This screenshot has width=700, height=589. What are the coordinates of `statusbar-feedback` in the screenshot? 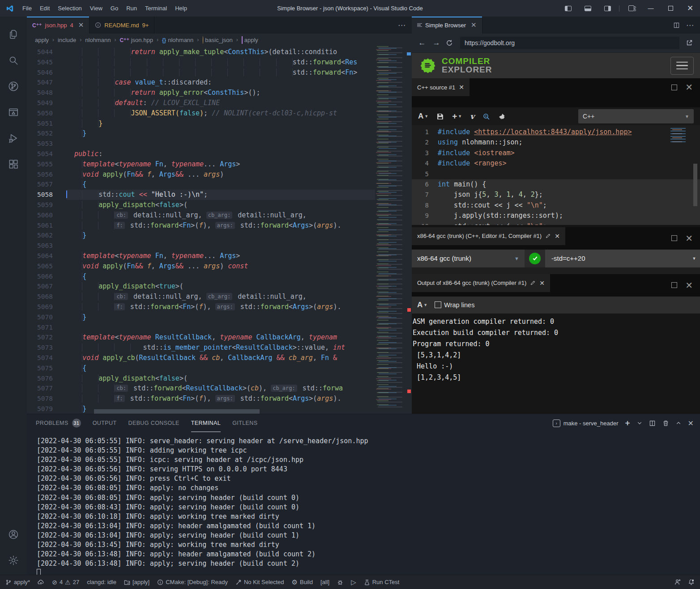 It's located at (678, 582).